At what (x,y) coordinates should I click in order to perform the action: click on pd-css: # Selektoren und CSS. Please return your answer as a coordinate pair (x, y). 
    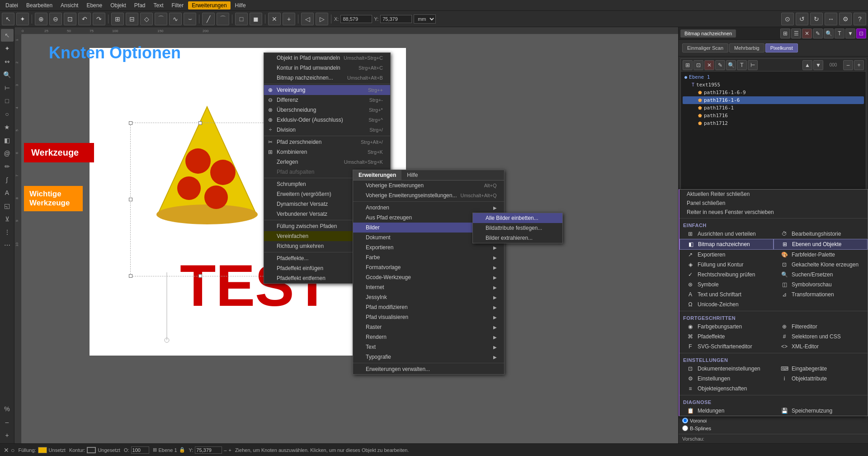
    Looking at the image, I should click on (821, 337).